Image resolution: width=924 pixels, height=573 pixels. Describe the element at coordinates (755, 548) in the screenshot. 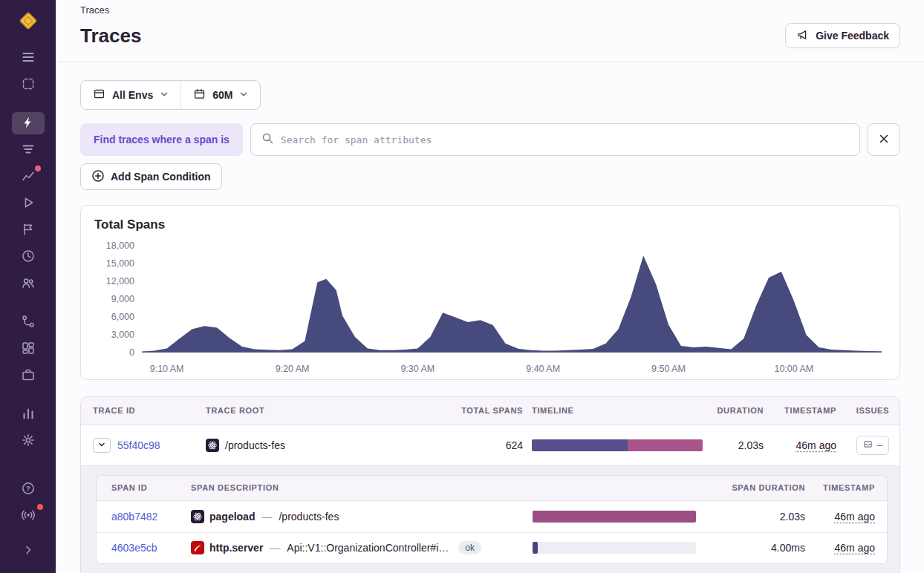

I see `span-duration: 4.00ms` at that location.